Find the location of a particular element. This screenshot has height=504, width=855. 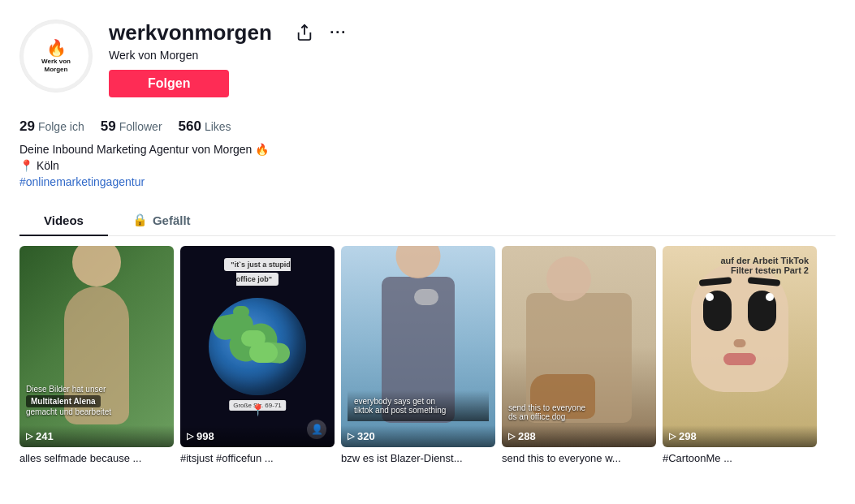

video-item: auf der Arbeit TikTokFilter testen Part … is located at coordinates (740, 355).